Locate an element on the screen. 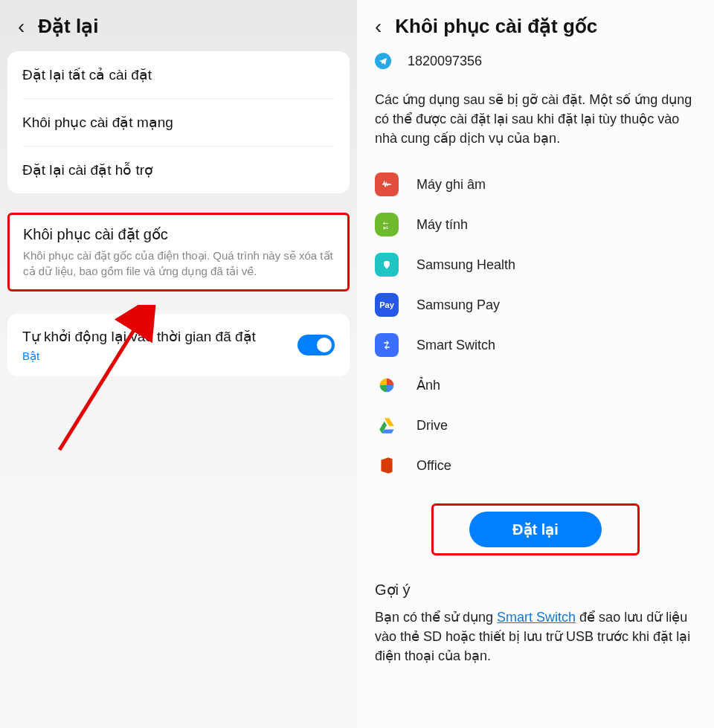 The height and width of the screenshot is (728, 714). telegram-icon is located at coordinates (383, 61).